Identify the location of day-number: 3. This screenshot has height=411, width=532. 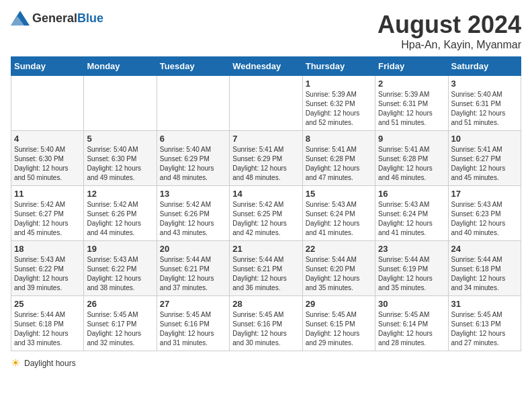
(485, 83).